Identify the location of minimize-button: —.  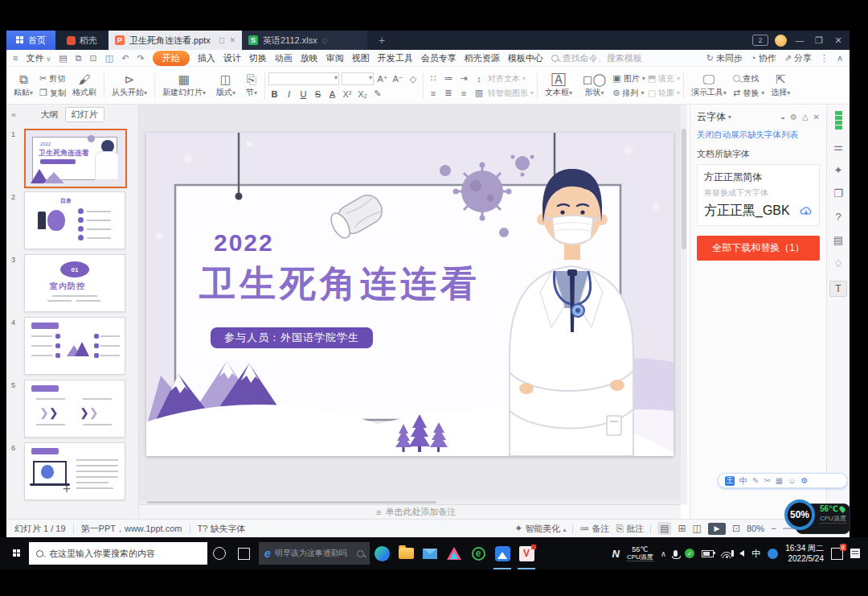
(800, 40).